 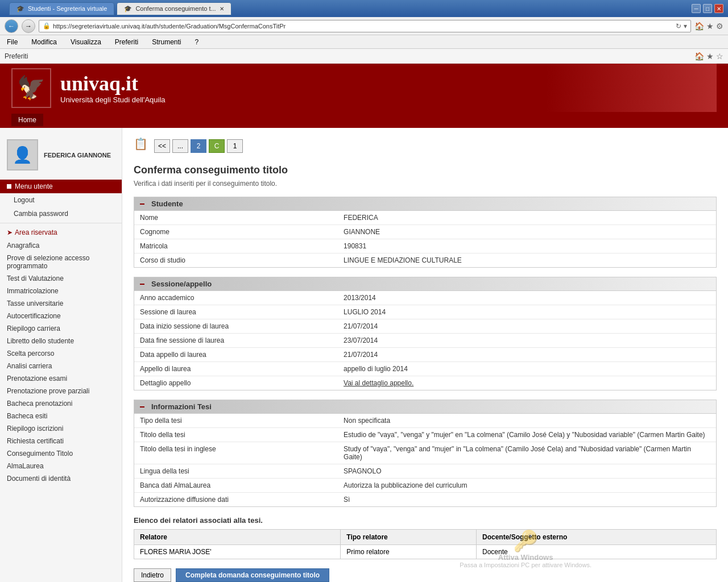 What do you see at coordinates (61, 354) in the screenshot?
I see `sidebar-link-scelta-percorso: Scelta percorso` at bounding box center [61, 354].